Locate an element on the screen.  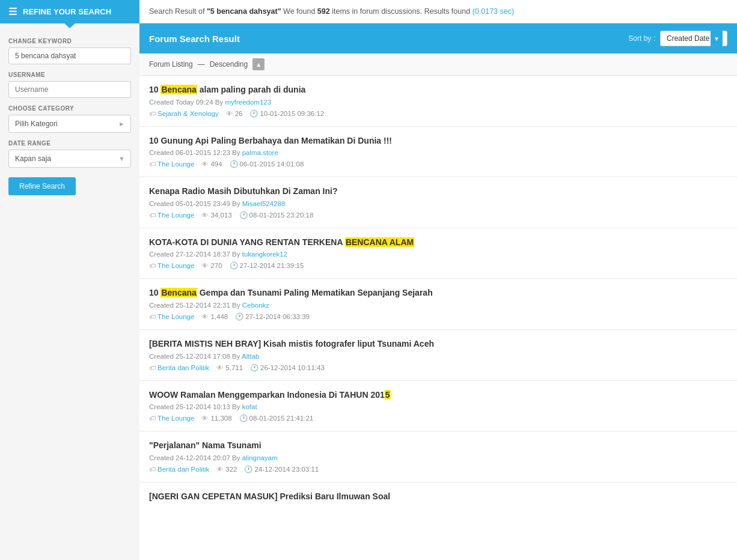
date-range-label: DATE RANGE is located at coordinates (70, 143).